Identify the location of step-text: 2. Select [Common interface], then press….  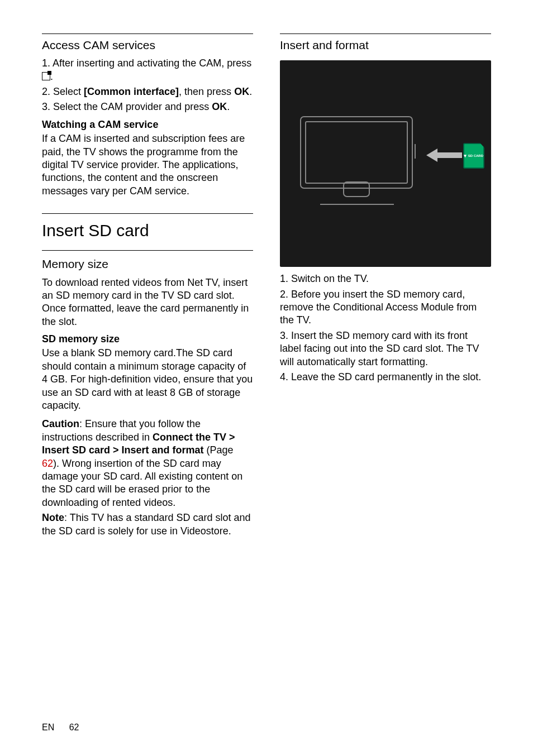
(147, 92).